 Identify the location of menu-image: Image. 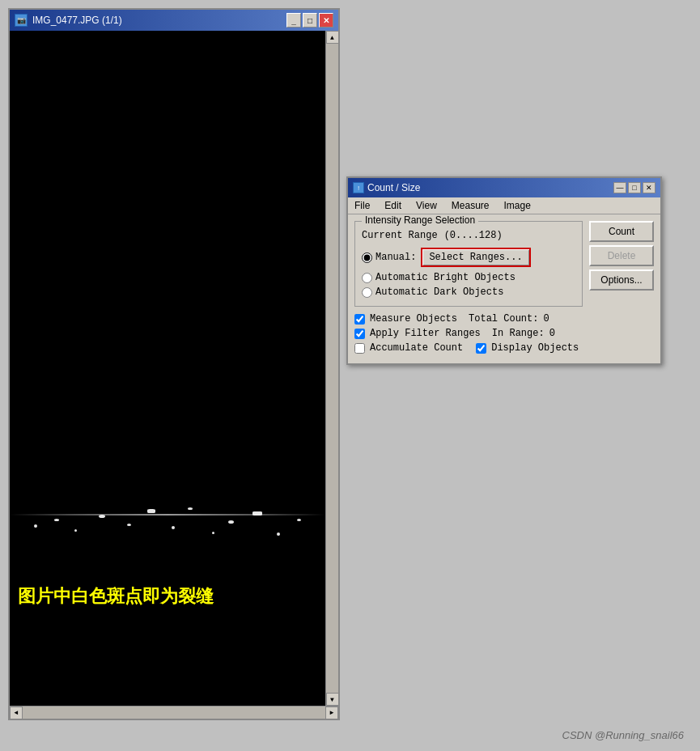
(518, 206).